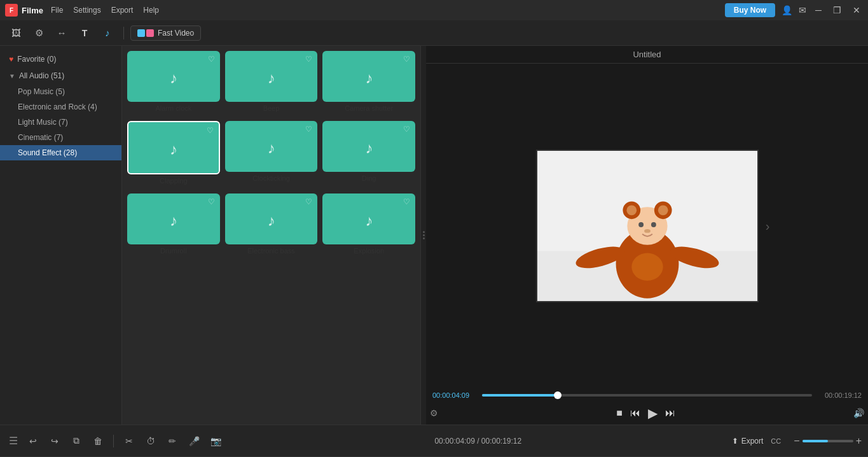 The height and width of the screenshot is (457, 868). What do you see at coordinates (174, 83) in the screenshot?
I see `list-item: ♡ ♪ Alarm clock` at bounding box center [174, 83].